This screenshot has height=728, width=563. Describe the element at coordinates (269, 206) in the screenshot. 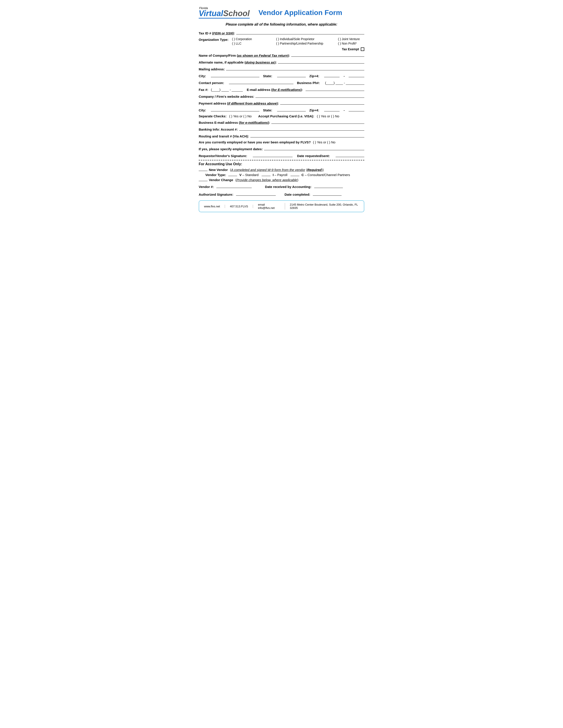

I see `footer-email: email info@flvs.net` at that location.